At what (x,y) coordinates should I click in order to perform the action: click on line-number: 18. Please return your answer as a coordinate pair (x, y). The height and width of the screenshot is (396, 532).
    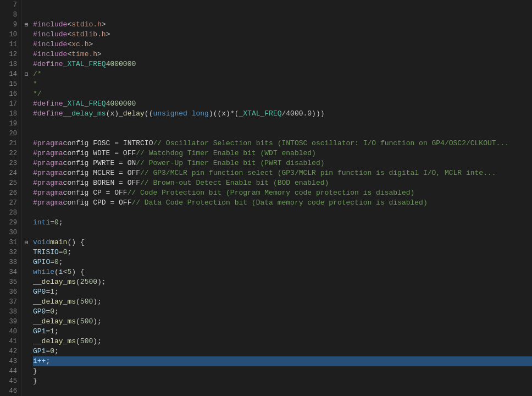
    Looking at the image, I should click on (9, 114).